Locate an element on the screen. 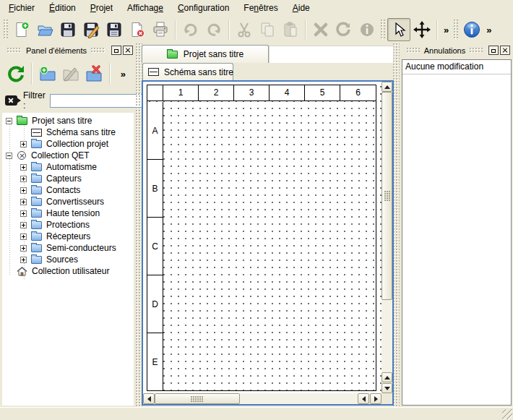 This screenshot has height=420, width=513. panel-toolbar-overflow-button: » is located at coordinates (123, 74).